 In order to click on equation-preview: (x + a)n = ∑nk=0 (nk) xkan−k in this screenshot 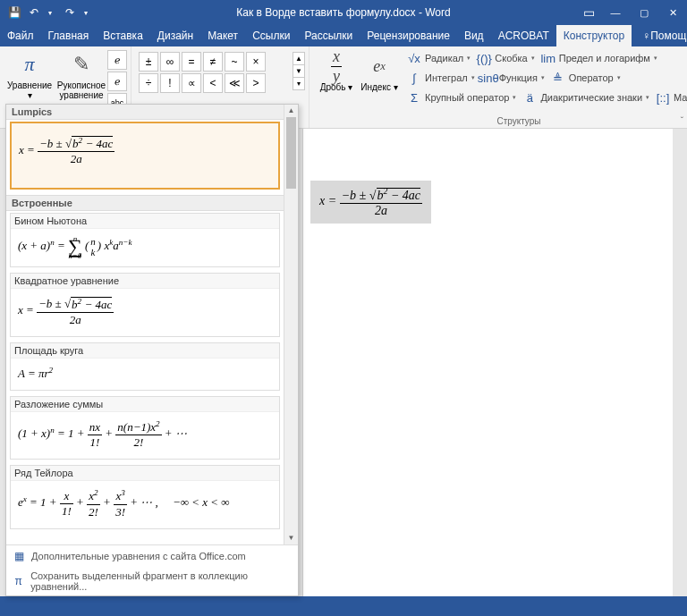, I will do `click(145, 248)`.